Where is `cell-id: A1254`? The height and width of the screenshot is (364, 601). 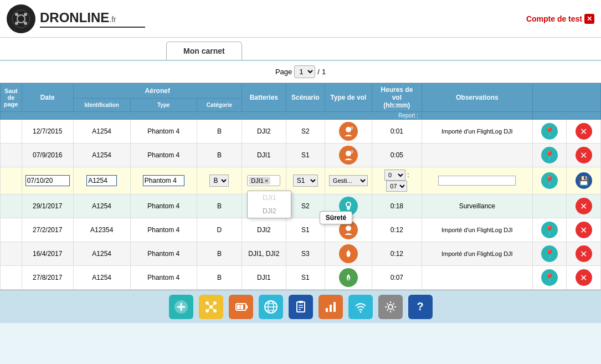 cell-id: A1254 is located at coordinates (102, 132).